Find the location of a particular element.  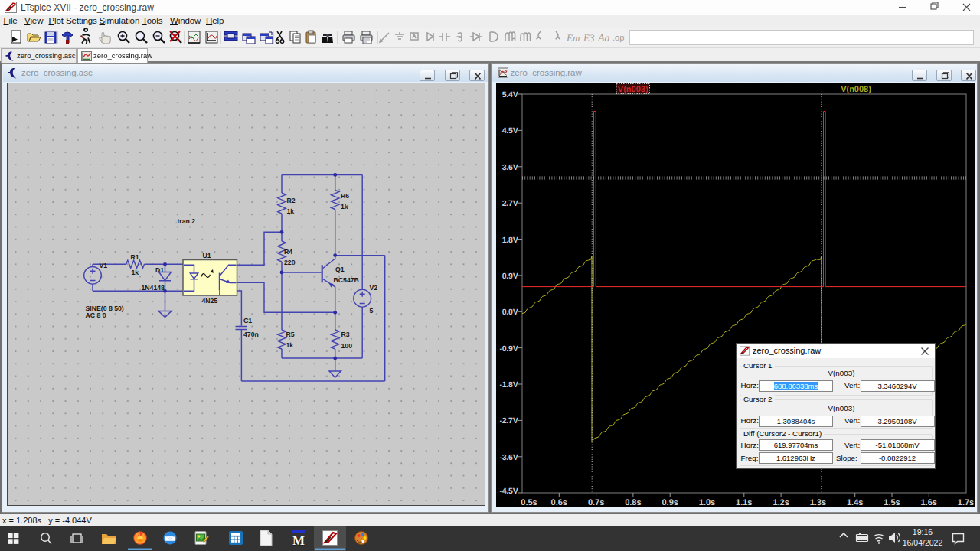

svg-text: .tran 2 is located at coordinates (185, 221).